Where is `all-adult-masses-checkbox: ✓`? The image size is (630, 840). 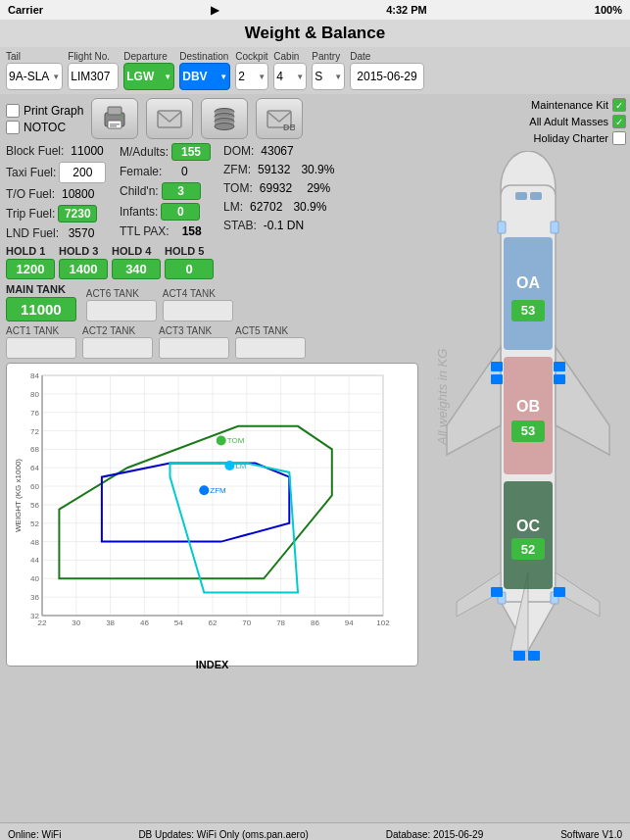
all-adult-masses-checkbox: ✓ is located at coordinates (619, 122).